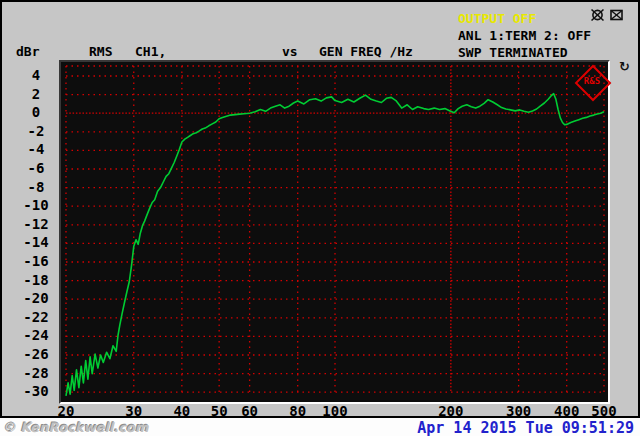 The height and width of the screenshot is (436, 640). I want to click on y-tick-label: -20, so click(36, 298).